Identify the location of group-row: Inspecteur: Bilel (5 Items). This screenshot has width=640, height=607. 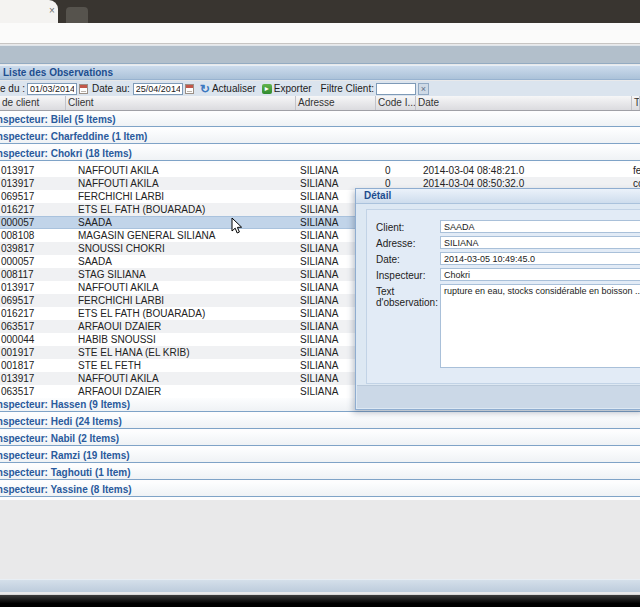
(320, 120).